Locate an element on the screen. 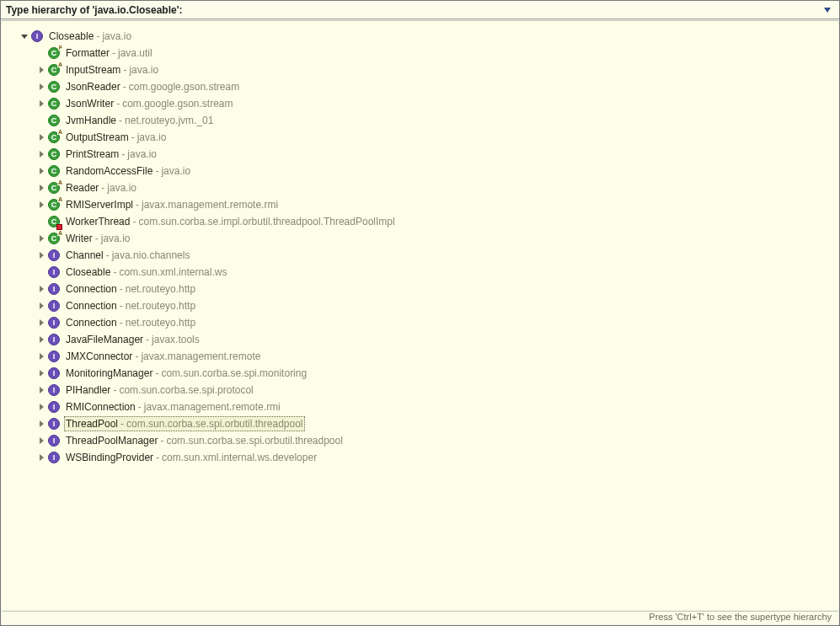 This screenshot has height=626, width=840. tree-node: IRMIConnection-javax.management.remote.r… is located at coordinates (420, 407).